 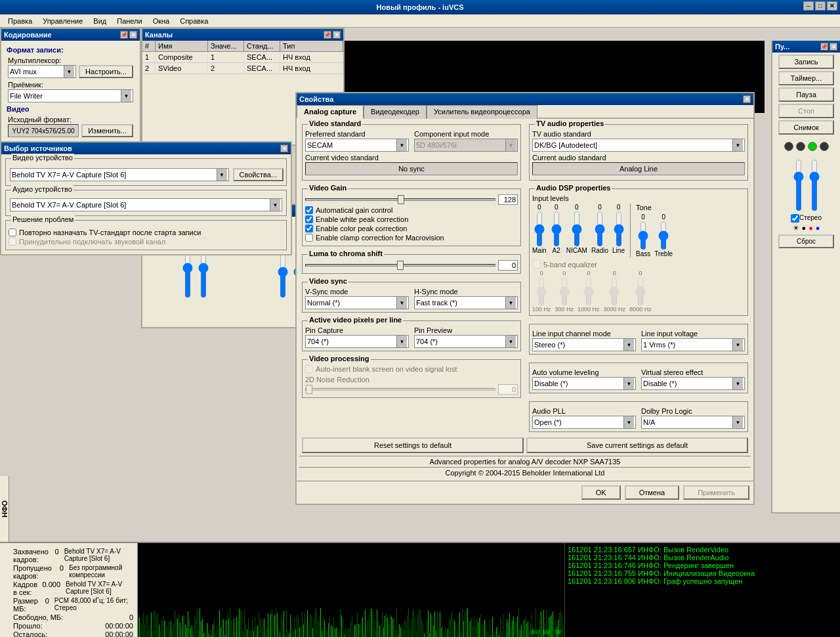 What do you see at coordinates (693, 345) in the screenshot?
I see `voltage-combo: 1 Vrms (*) ▼` at bounding box center [693, 345].